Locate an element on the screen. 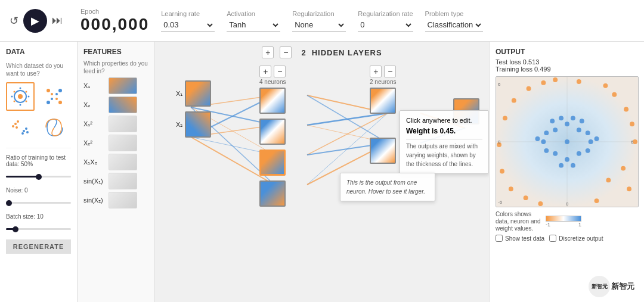 The height and width of the screenshot is (302, 644). remove-layer-button: − is located at coordinates (286, 52).